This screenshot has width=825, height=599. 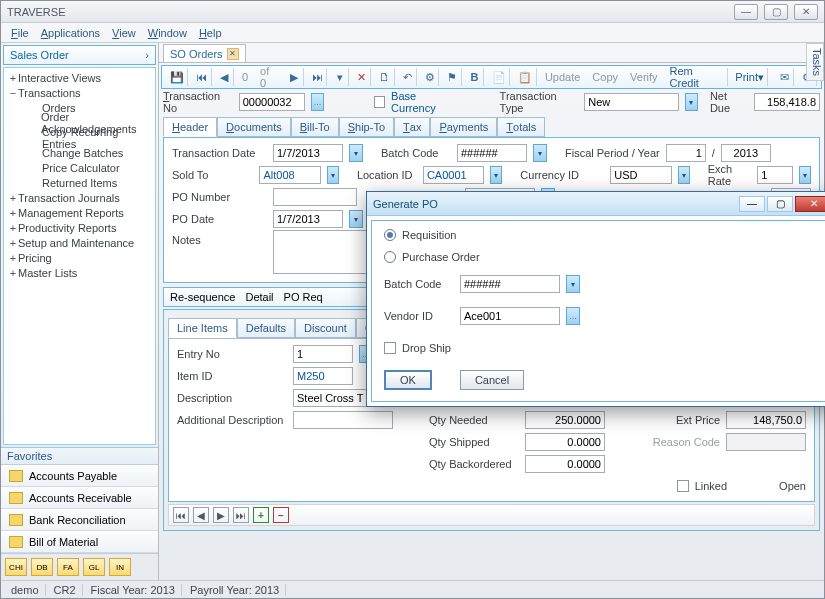 What do you see at coordinates (565, 420) in the screenshot?
I see `qty-needed-field: 250.0000` at bounding box center [565, 420].